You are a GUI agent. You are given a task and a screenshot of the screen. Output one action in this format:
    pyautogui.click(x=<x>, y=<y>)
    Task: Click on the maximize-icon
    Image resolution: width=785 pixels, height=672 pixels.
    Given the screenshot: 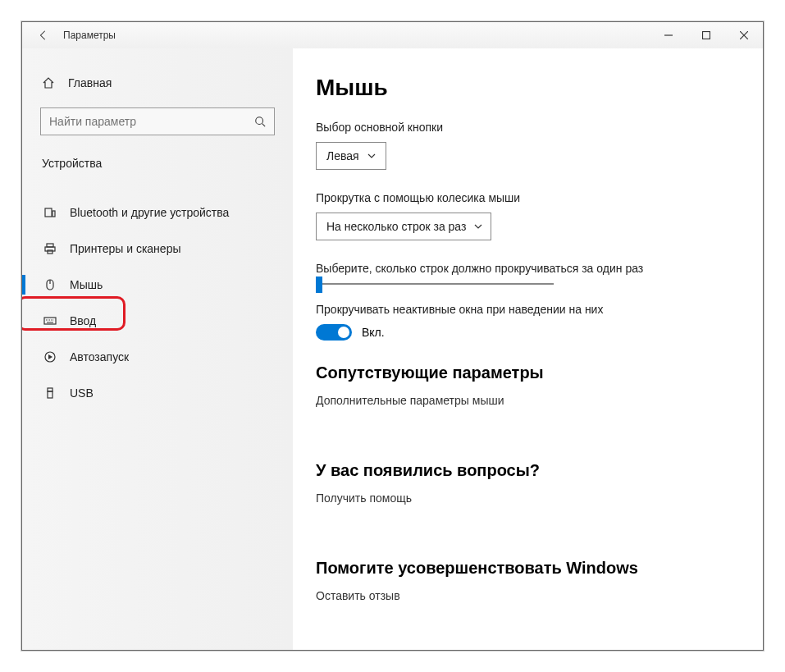 What is the action you would take?
    pyautogui.click(x=706, y=35)
    